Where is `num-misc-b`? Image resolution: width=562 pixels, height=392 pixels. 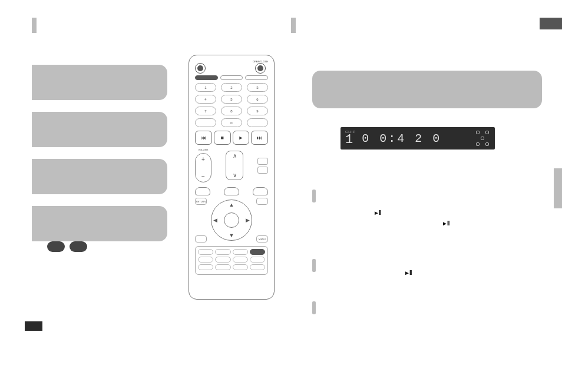 num-misc-b is located at coordinates (257, 122).